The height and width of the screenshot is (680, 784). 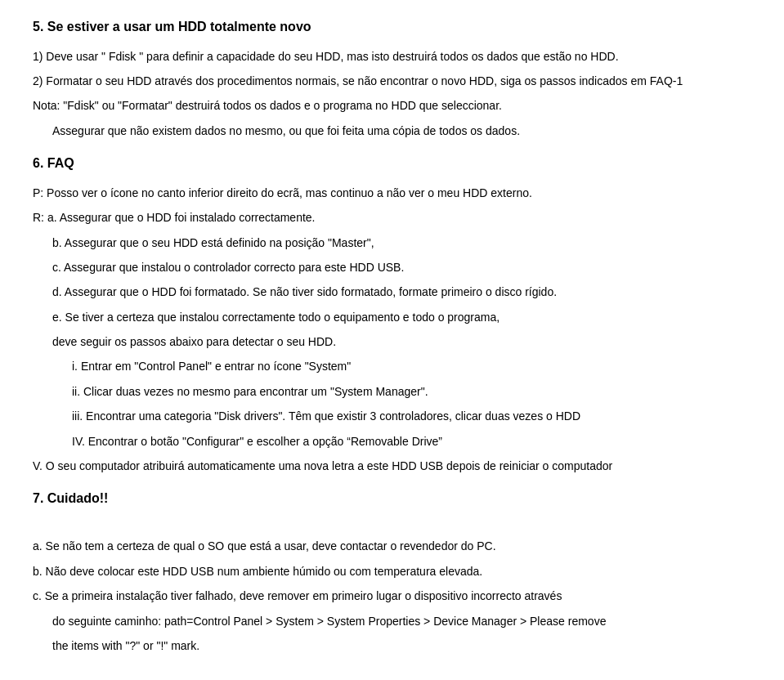 What do you see at coordinates (412, 441) in the screenshot?
I see `faq-answer-e-iv: IV. Encontrar o botão "Configurar" e esc…` at bounding box center [412, 441].